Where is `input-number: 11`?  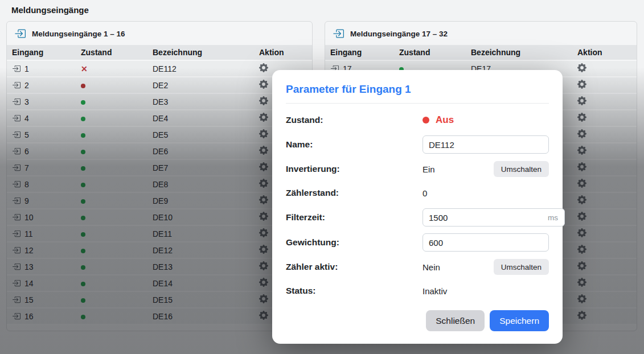
input-number: 11 is located at coordinates (28, 234).